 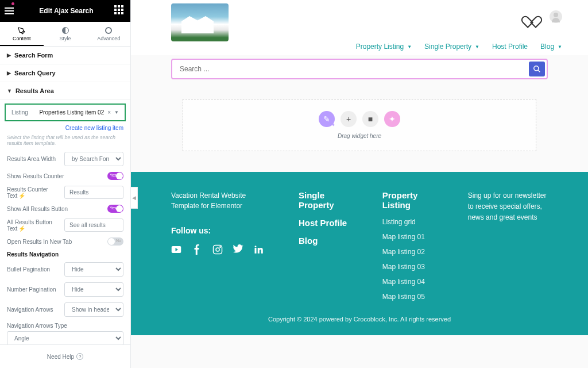 I want to click on folder-icon: ■, so click(x=370, y=119).